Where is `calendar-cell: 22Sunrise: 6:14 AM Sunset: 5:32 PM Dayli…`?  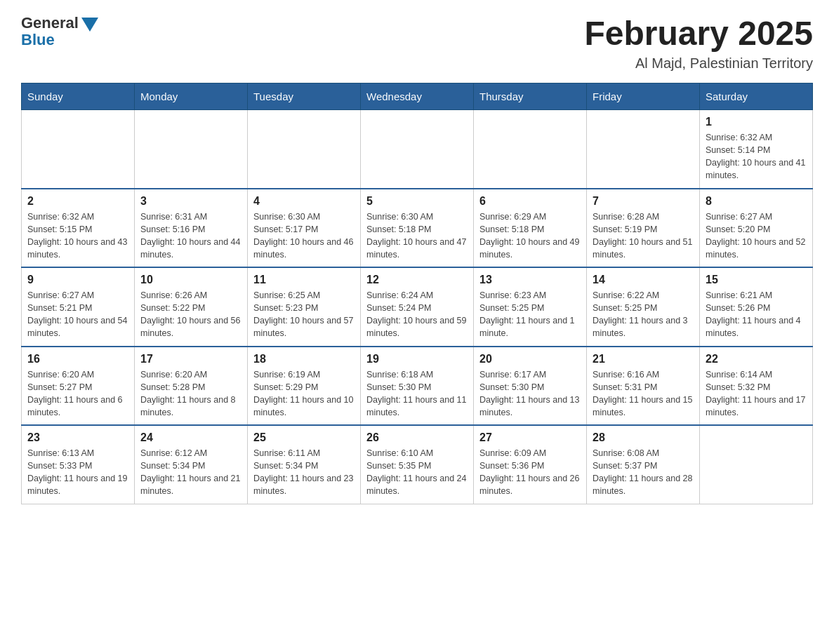
calendar-cell: 22Sunrise: 6:14 AM Sunset: 5:32 PM Dayli… is located at coordinates (757, 386).